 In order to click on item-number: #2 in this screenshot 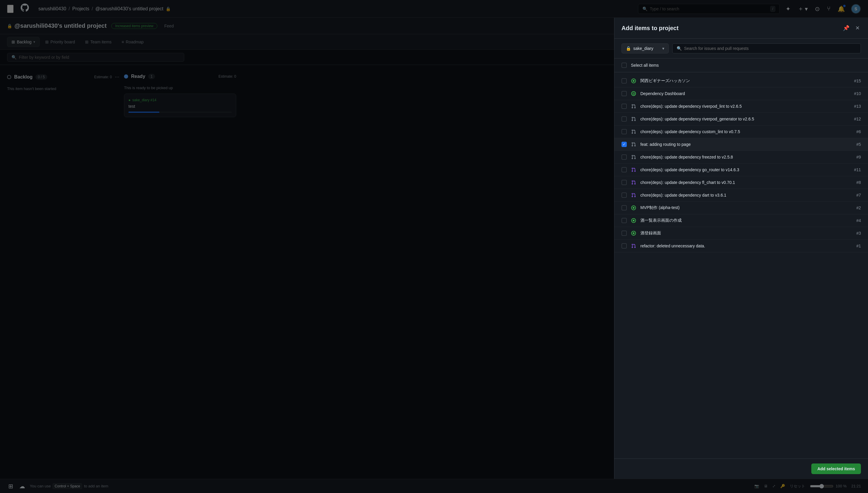, I will do `click(859, 208)`.